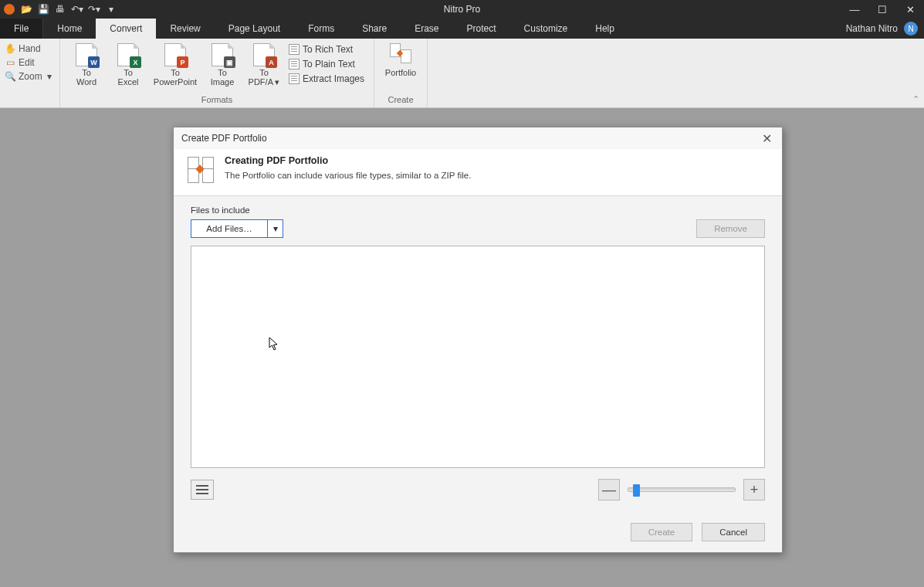 The image size is (924, 587). I want to click on plain-text-icon, so click(294, 64).